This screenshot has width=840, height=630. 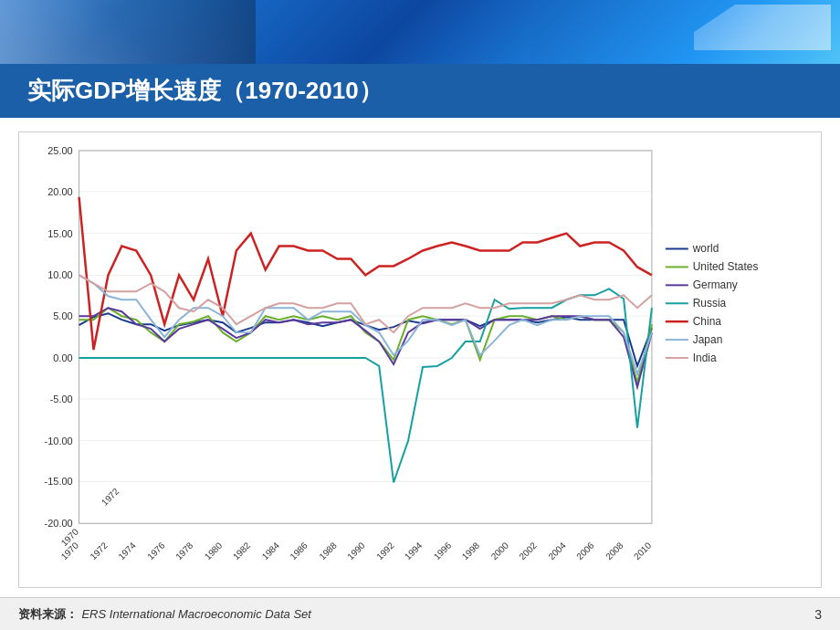 I want to click on source-label: 资料来源：, so click(x=47, y=614).